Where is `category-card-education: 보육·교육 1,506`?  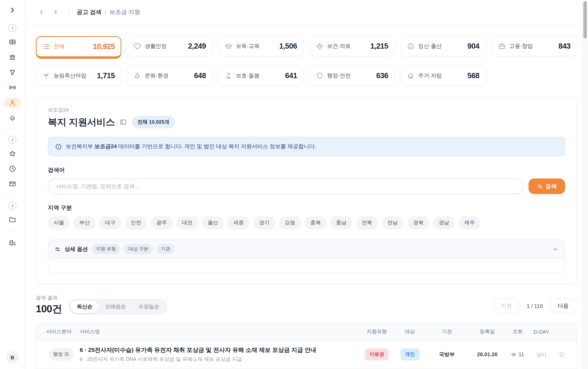 category-card-education: 보육·교육 1,506 is located at coordinates (261, 46).